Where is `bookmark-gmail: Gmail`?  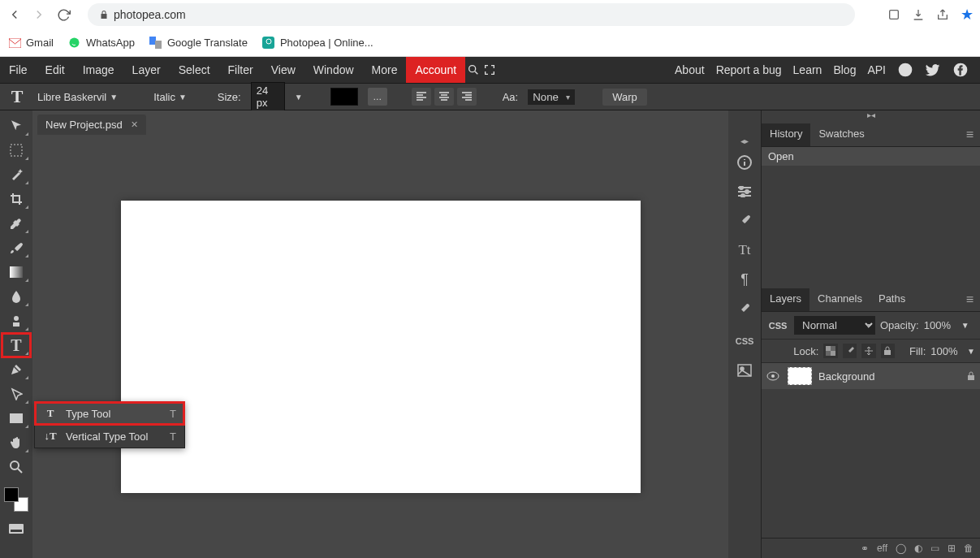
bookmark-gmail: Gmail is located at coordinates (31, 43).